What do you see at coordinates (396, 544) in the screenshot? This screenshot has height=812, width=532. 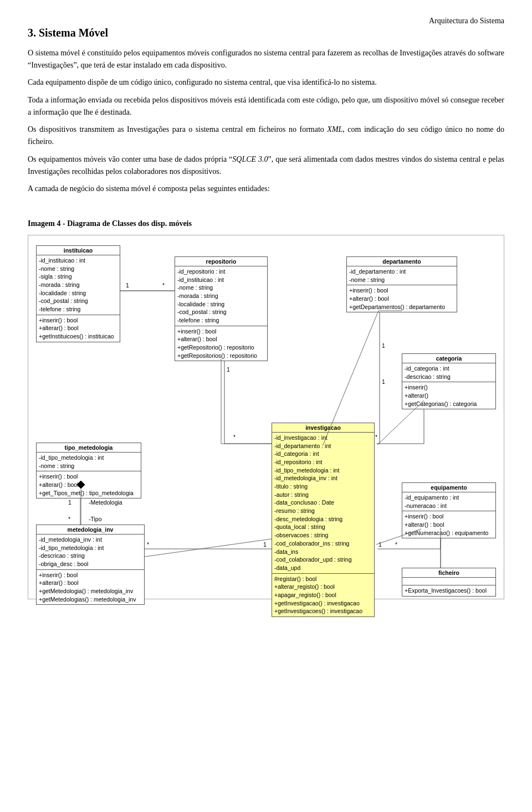 I see `label-equip-star: *` at bounding box center [396, 544].